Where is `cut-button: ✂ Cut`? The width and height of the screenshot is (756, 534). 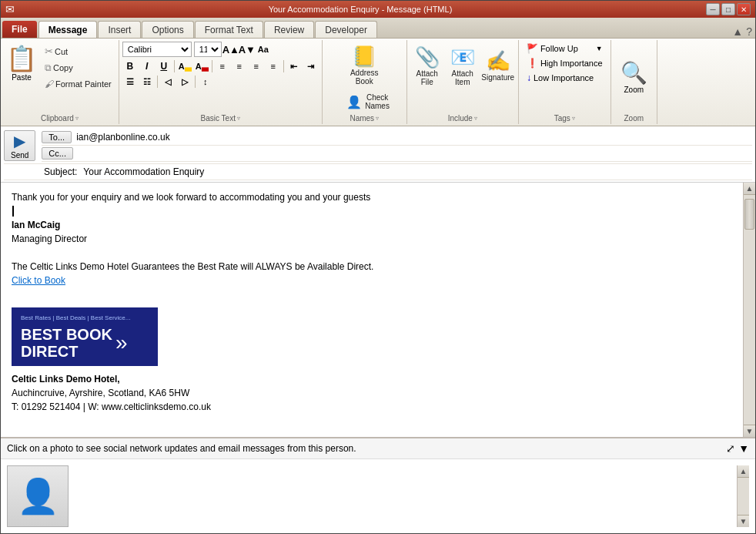
cut-button: ✂ Cut is located at coordinates (79, 51).